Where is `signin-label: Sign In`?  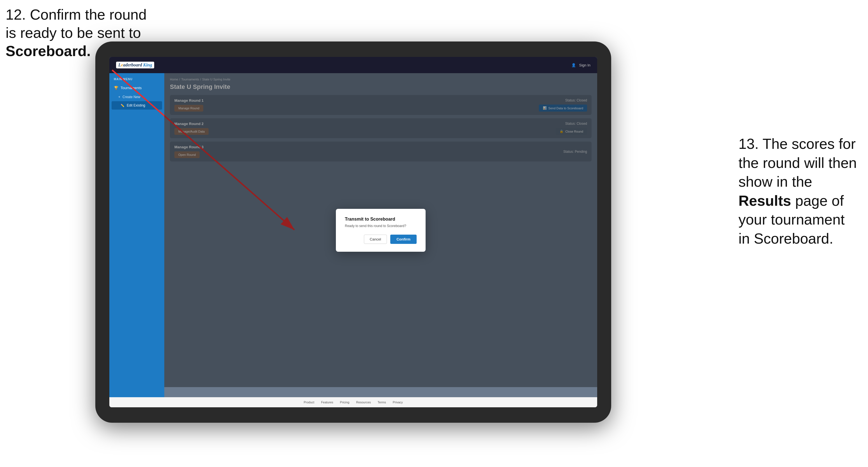
signin-label: Sign In is located at coordinates (585, 65).